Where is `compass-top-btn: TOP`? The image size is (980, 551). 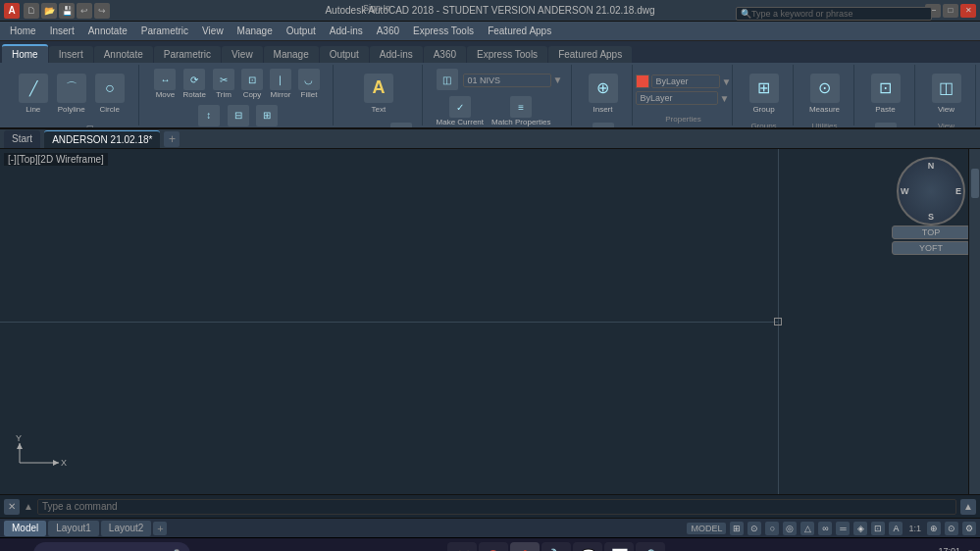 compass-top-btn: TOP is located at coordinates (931, 232).